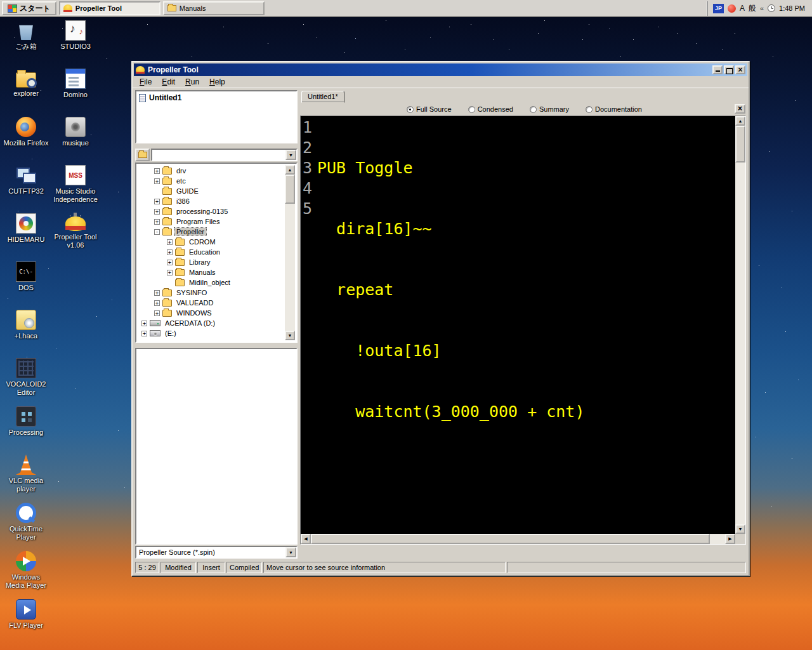 The height and width of the screenshot is (650, 812). I want to click on path-combo, so click(225, 155).